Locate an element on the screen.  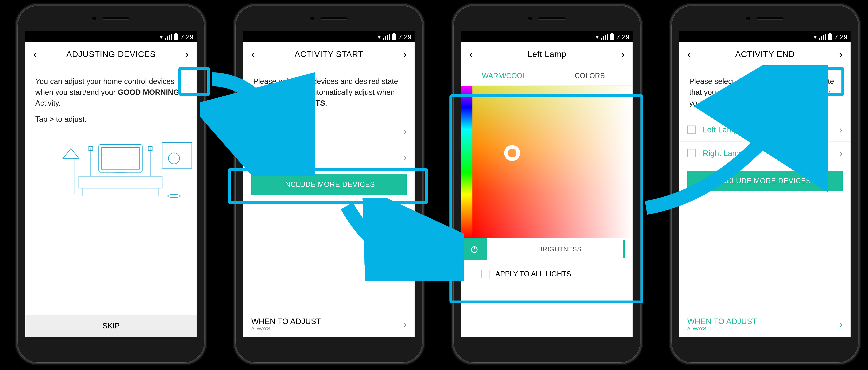
header: ‹ Left Lamp › is located at coordinates (547, 54).